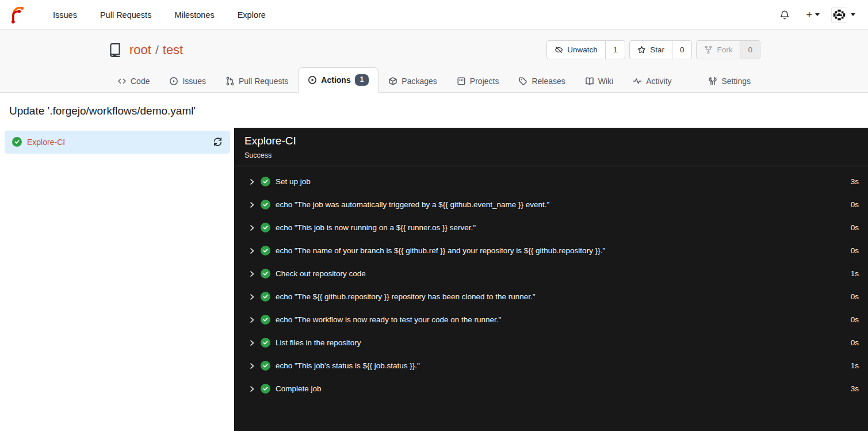 The height and width of the screenshot is (431, 868). Describe the element at coordinates (412, 81) in the screenshot. I see `tab-packages: Packages` at that location.